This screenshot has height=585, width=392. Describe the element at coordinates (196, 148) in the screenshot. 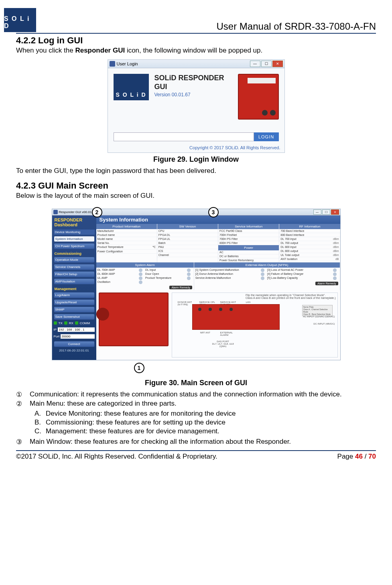

I see `login-copyright: Copyright © 2017 SOLiD. All Rights Reser…` at that location.